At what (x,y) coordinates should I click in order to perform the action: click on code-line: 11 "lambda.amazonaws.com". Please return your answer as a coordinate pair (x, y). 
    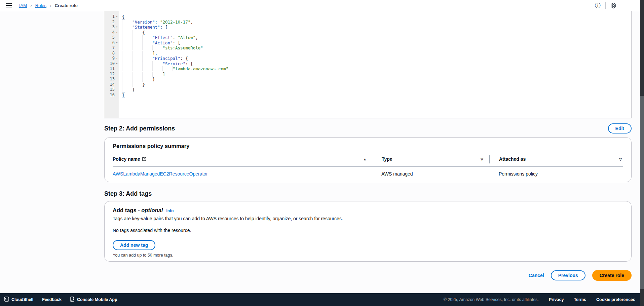
    Looking at the image, I should click on (368, 69).